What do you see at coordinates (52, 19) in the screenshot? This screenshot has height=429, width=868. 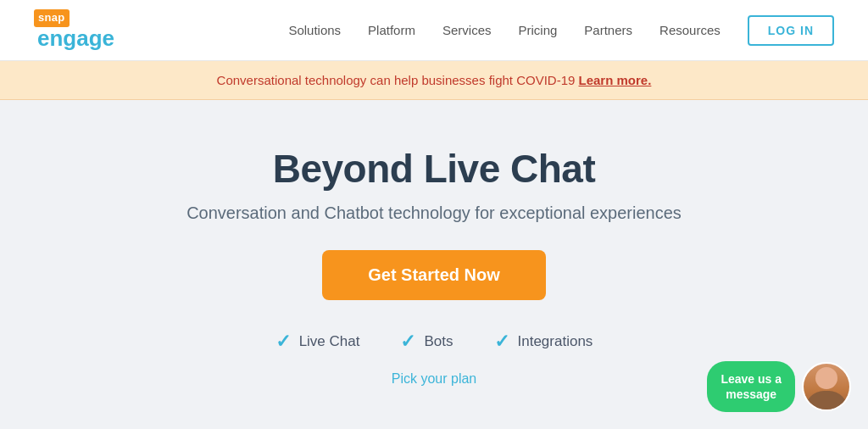 I see `logo-snap: snap` at bounding box center [52, 19].